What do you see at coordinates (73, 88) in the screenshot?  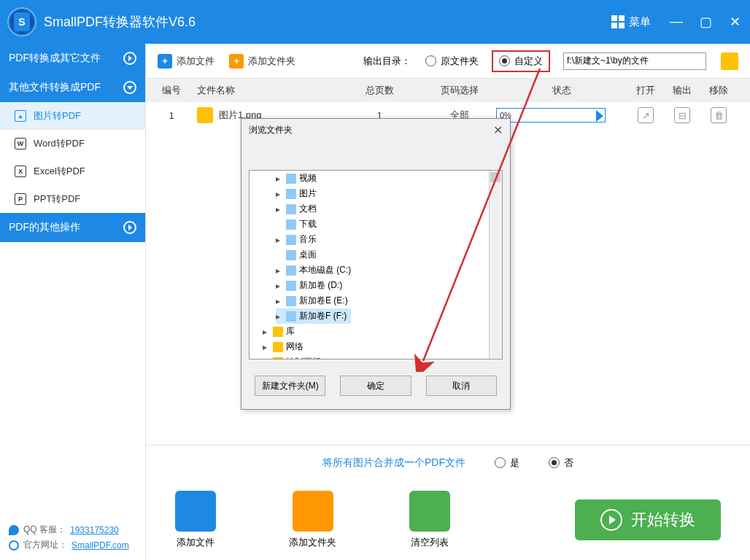 I see `section-other-to-pdf: 其他文件转换成PDF` at bounding box center [73, 88].